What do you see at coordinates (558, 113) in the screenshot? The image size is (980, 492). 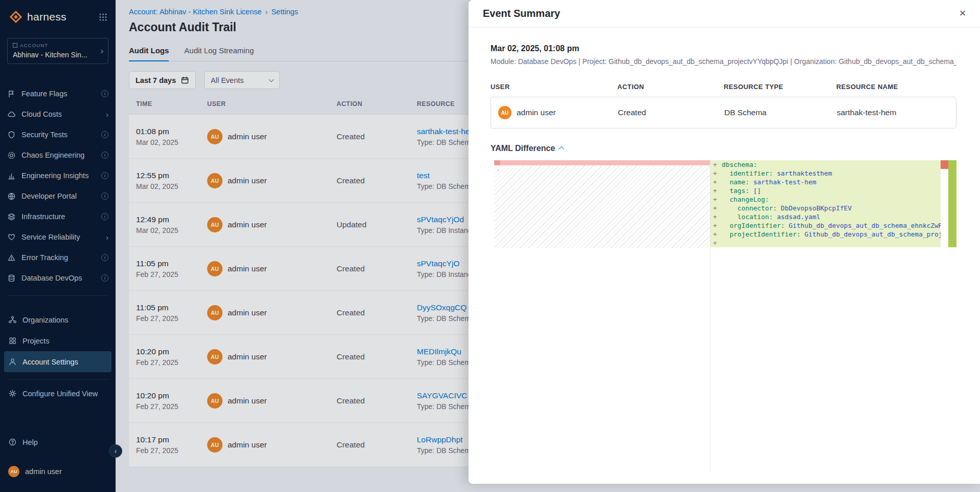 I see `user-cell: AU admin user` at bounding box center [558, 113].